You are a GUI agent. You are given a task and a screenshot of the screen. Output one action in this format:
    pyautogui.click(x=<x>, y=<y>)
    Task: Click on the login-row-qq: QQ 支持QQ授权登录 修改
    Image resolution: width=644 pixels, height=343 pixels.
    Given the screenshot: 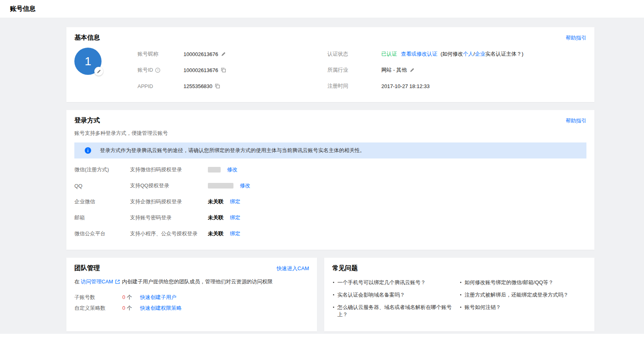 What is the action you would take?
    pyautogui.click(x=330, y=186)
    